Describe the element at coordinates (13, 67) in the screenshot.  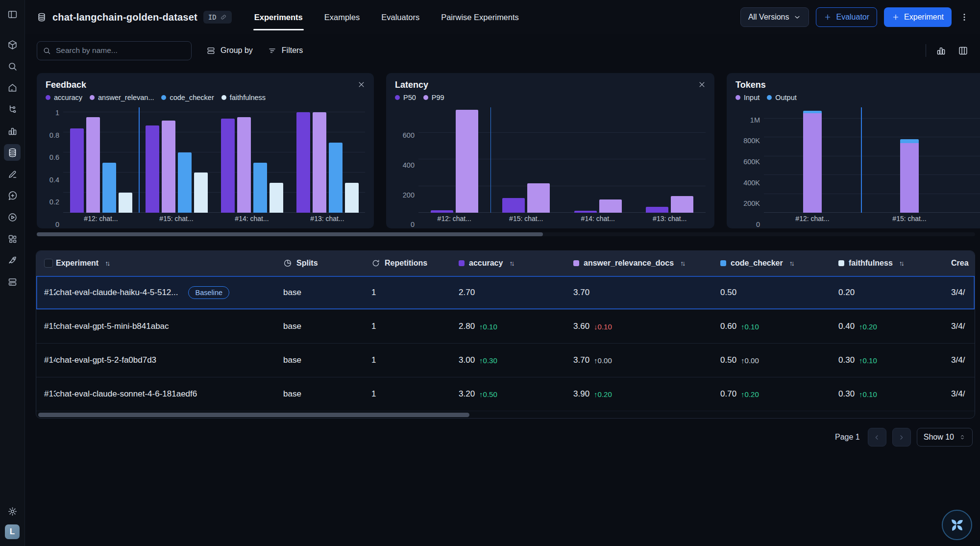
I see `search-icon` at that location.